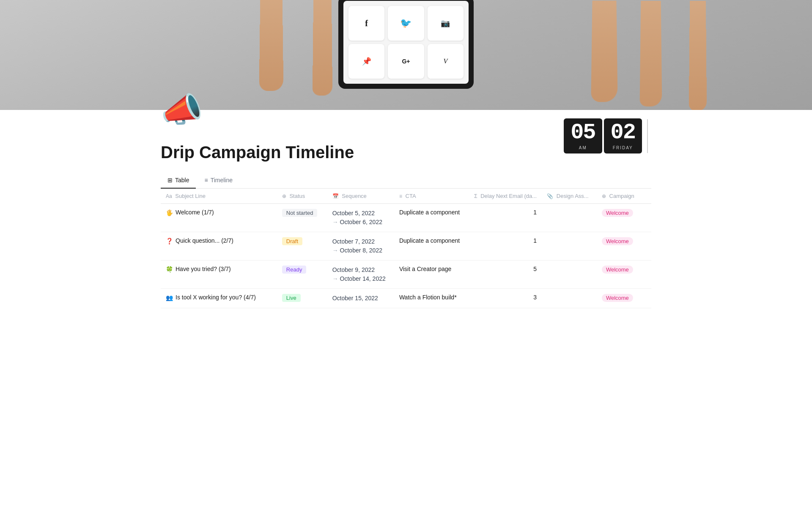 This screenshot has height=507, width=812. Describe the element at coordinates (219, 299) in the screenshot. I see `cell-subject: 👥 Is tool X working for you? (4/7)` at that location.